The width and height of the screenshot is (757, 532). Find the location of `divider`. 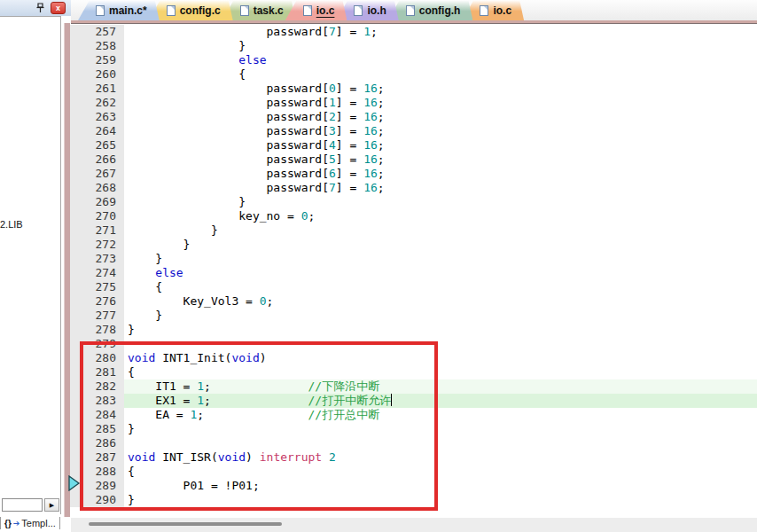

divider is located at coordinates (60, 523).